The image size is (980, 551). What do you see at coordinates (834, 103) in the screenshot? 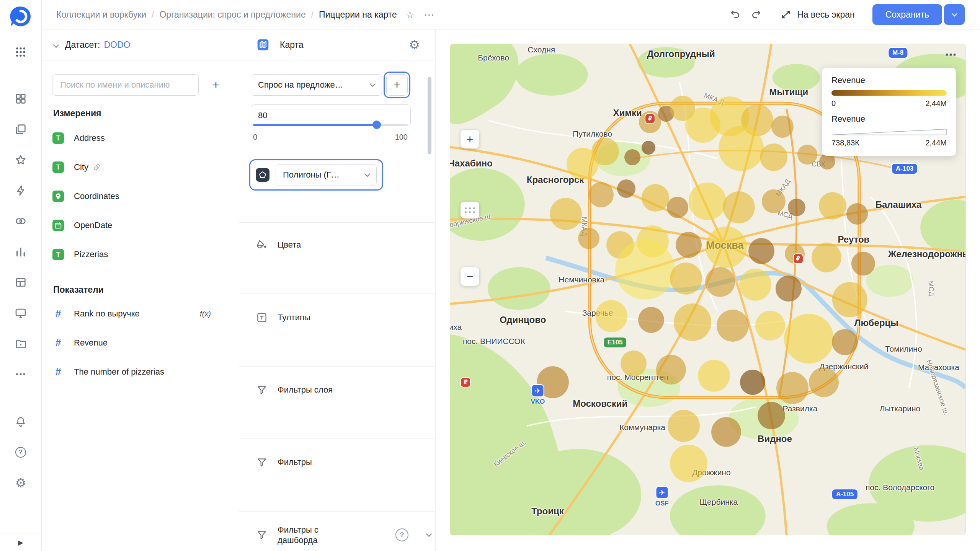
I see `legend-color-min: 0` at bounding box center [834, 103].